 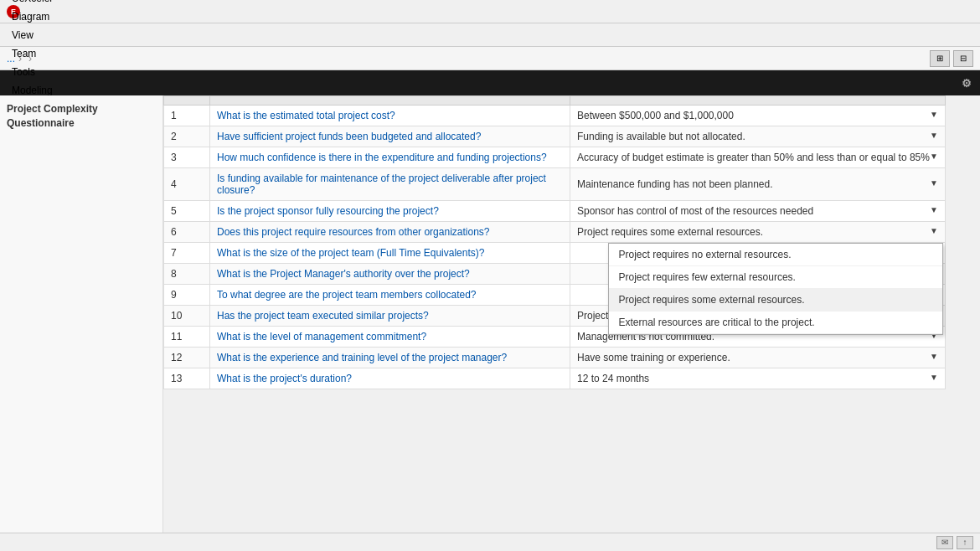 I want to click on cell-question-2: Have sufficient project funds been budge…, so click(x=390, y=137).